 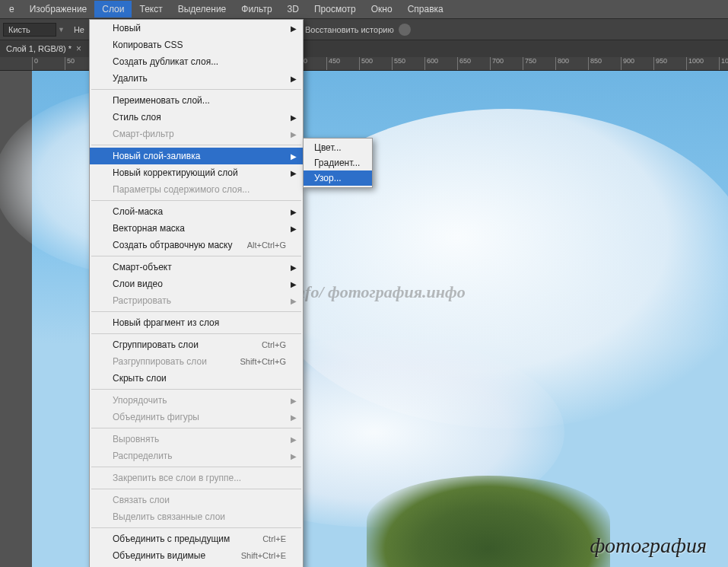 I want to click on menu-item: Объединить фигуры▶, so click(x=196, y=417).